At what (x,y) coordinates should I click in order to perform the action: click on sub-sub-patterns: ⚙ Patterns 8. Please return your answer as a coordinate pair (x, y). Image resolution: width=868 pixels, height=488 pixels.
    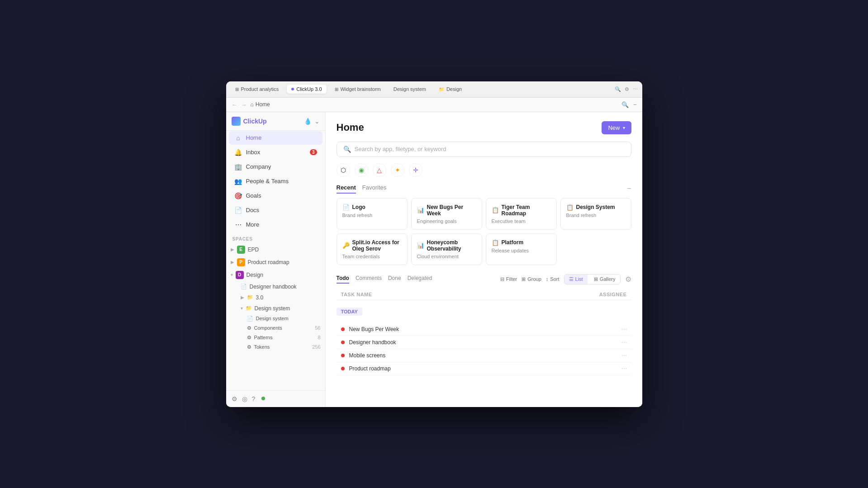
    Looking at the image, I should click on (276, 337).